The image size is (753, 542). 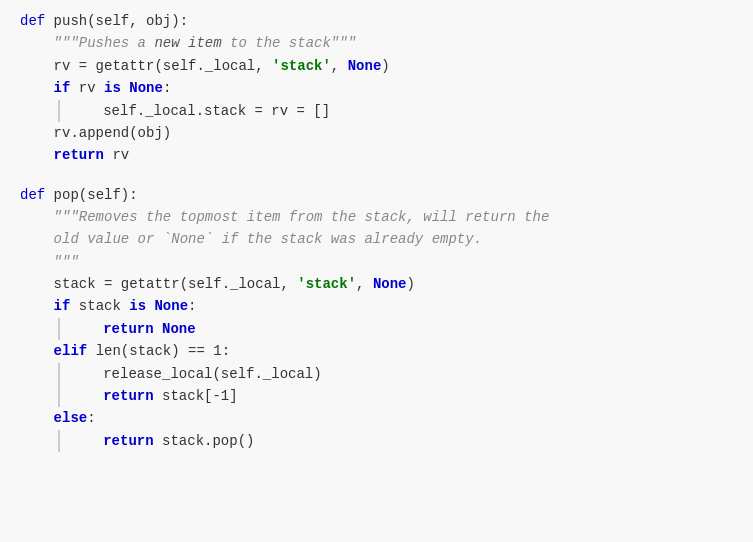 I want to click on line-pop-doc1: """Removes the topmost item from the sta…, so click(x=376, y=217).